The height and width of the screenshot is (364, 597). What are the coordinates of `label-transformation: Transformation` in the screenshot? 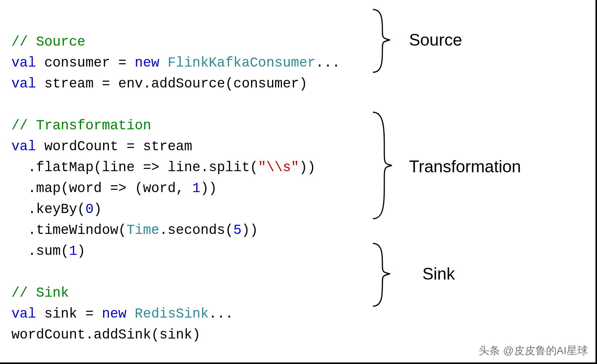 It's located at (465, 167).